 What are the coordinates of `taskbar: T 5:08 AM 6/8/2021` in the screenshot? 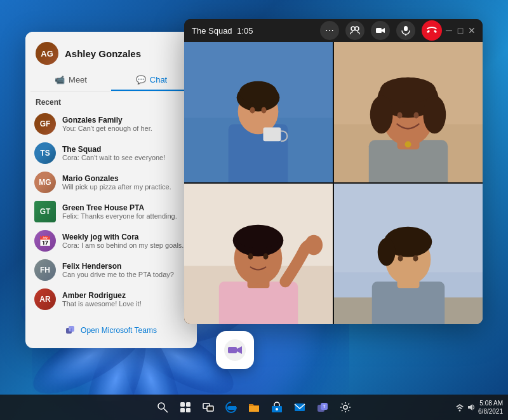 It's located at (254, 407).